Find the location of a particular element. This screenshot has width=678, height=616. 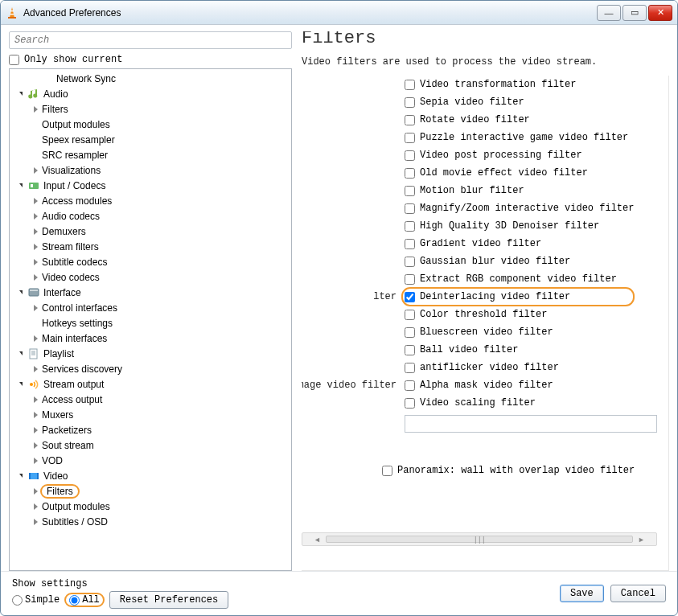

scrollbar-thumb: ∣∣∣ is located at coordinates (479, 539).